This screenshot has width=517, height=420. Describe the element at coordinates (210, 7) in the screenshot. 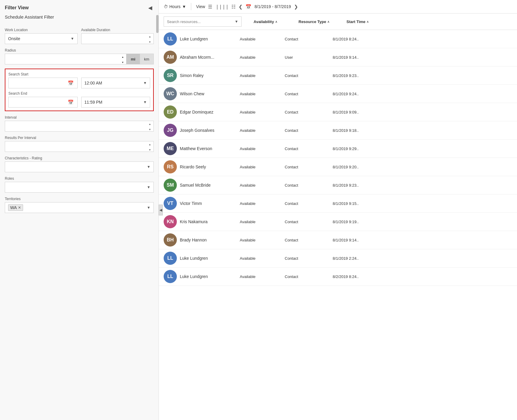

I see `list-view-icon: ☰` at that location.